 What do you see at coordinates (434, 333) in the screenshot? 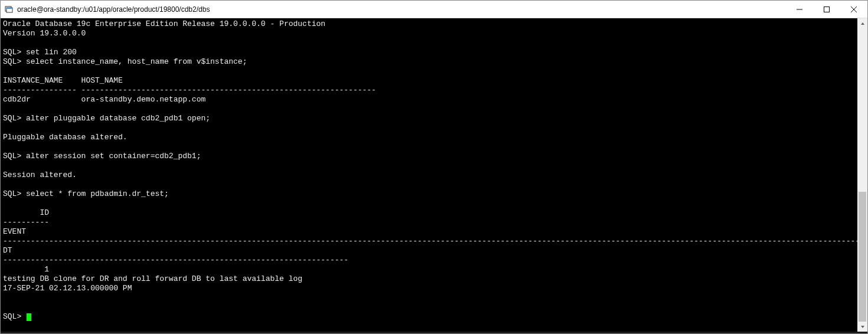
I see `bottom-edge` at bounding box center [434, 333].